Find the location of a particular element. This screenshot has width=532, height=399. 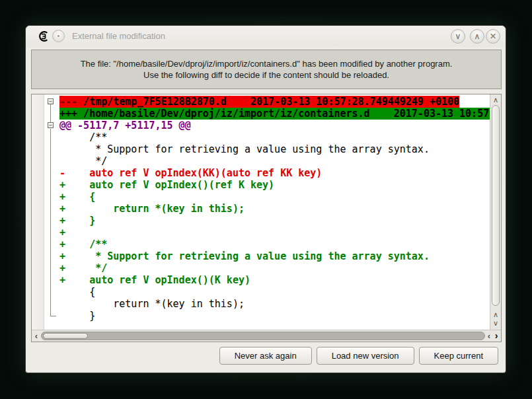

diff-line: + * Support for retrieving a value using… is located at coordinates (275, 256).